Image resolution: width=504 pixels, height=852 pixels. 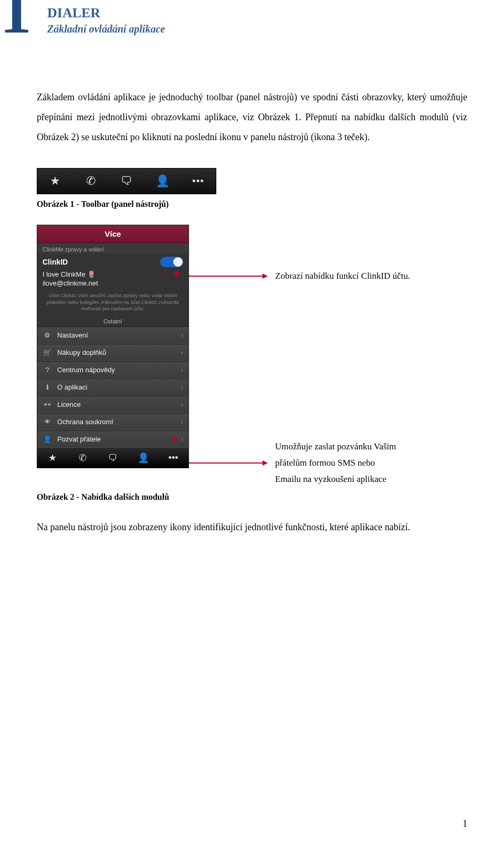 What do you see at coordinates (113, 422) in the screenshot?
I see `row-privacy: 👁 Ochrana soukromí ›` at bounding box center [113, 422].